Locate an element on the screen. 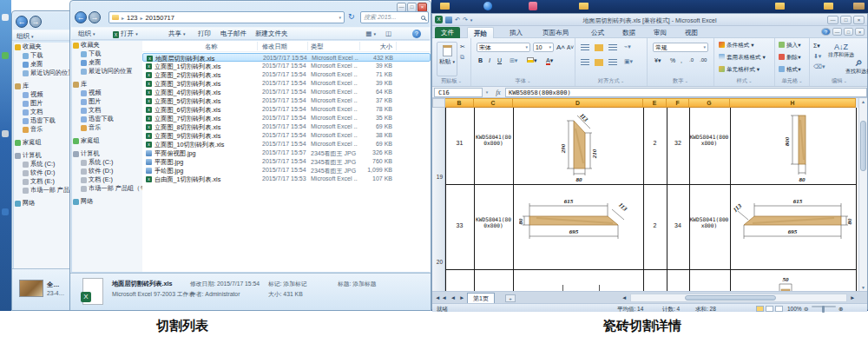  column-header-C: C is located at coordinates (493, 102).